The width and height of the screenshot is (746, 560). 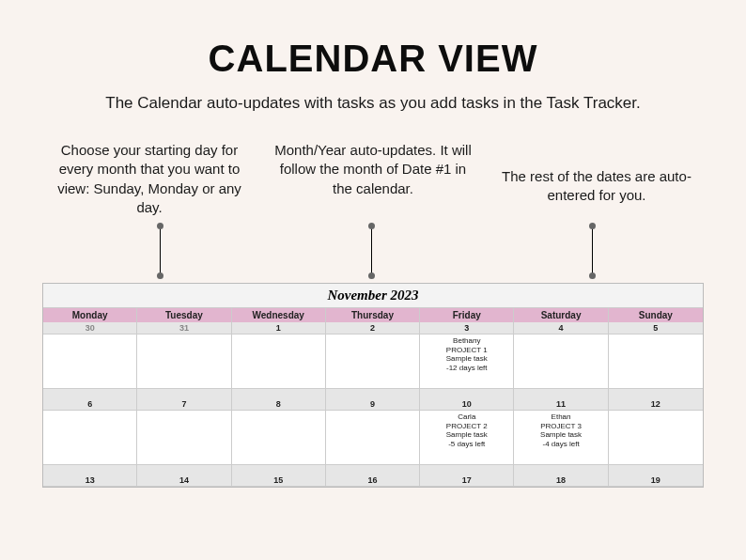 I want to click on date-cell: 4, so click(x=561, y=329).